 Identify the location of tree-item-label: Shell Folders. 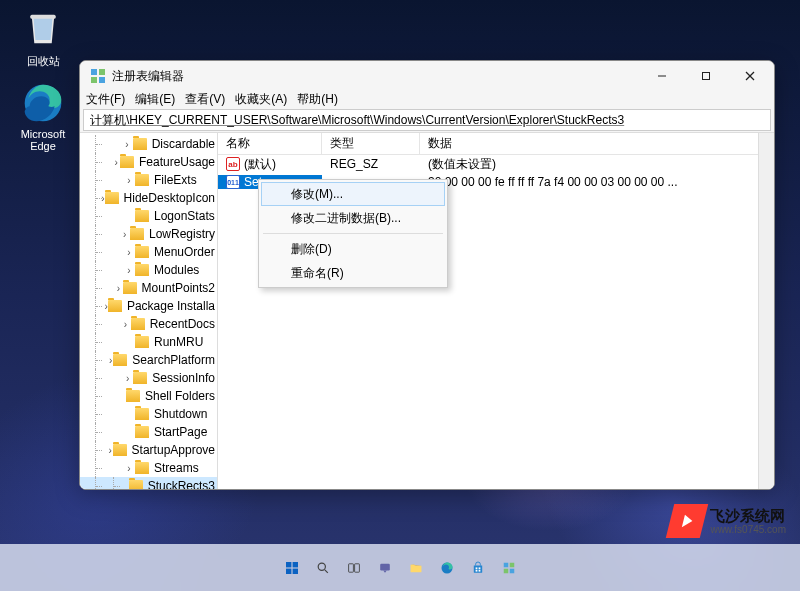
(180, 396).